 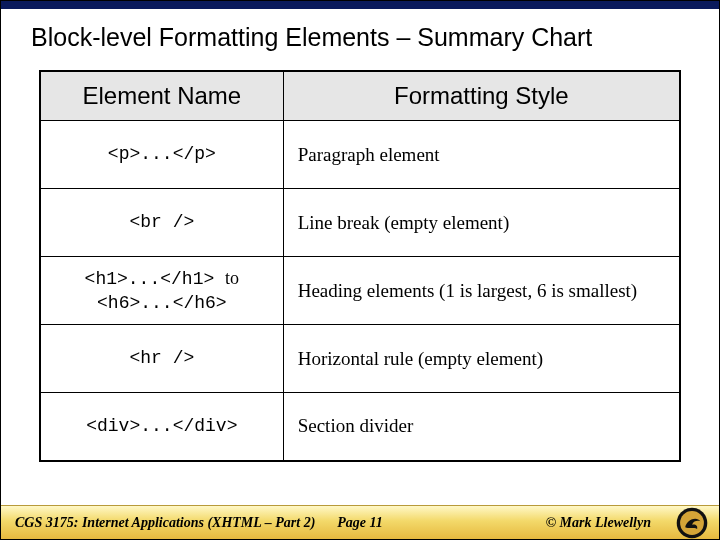 I want to click on cell-description: Section divider, so click(x=482, y=427).